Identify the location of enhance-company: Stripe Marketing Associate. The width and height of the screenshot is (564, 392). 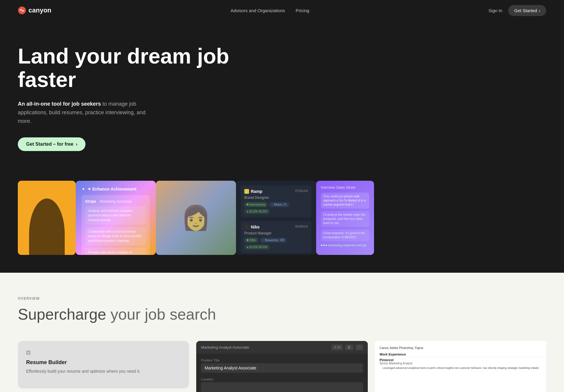
(116, 201).